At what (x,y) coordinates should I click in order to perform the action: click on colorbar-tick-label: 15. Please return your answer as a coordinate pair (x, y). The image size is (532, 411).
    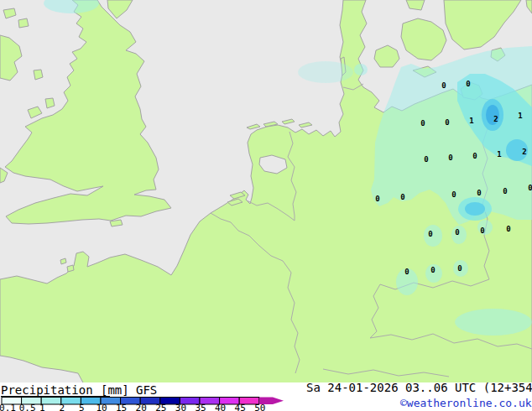
    Looking at the image, I should click on (121, 407).